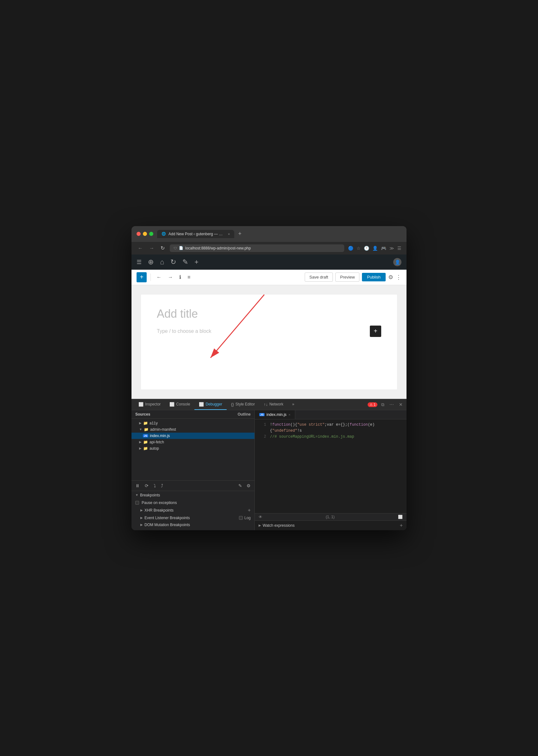 Image resolution: width=538 pixels, height=756 pixels. Describe the element at coordinates (142, 510) in the screenshot. I see `xhr-arrow: ▶` at that location.